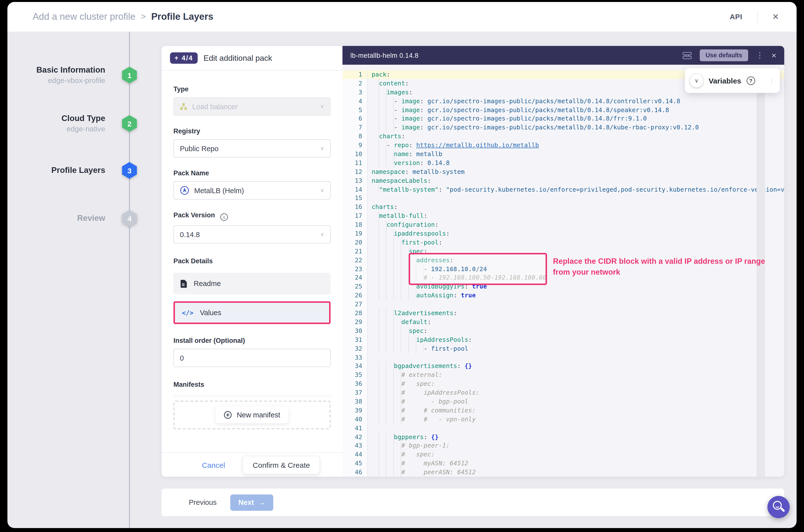  Describe the element at coordinates (203, 502) in the screenshot. I see `previous-button: Previous` at that location.